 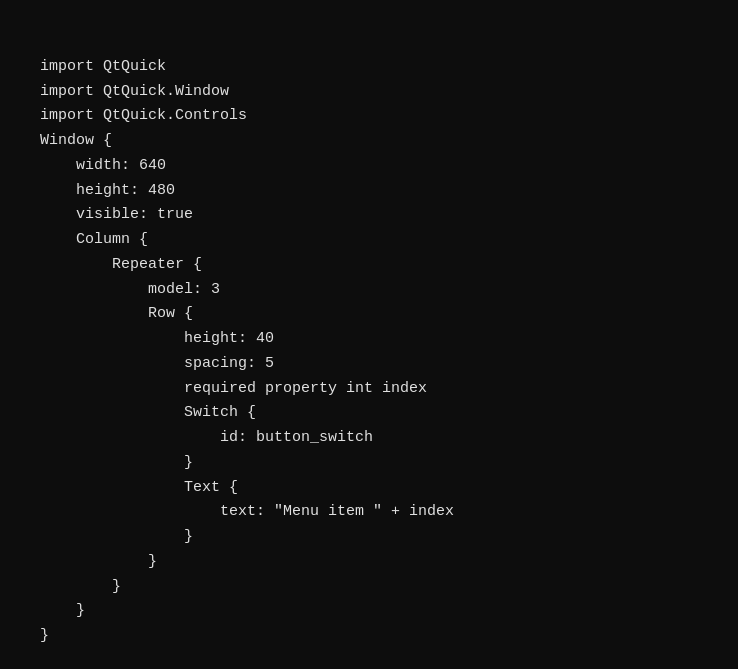 What do you see at coordinates (369, 364) in the screenshot?
I see `code-line: spacing: 5` at bounding box center [369, 364].